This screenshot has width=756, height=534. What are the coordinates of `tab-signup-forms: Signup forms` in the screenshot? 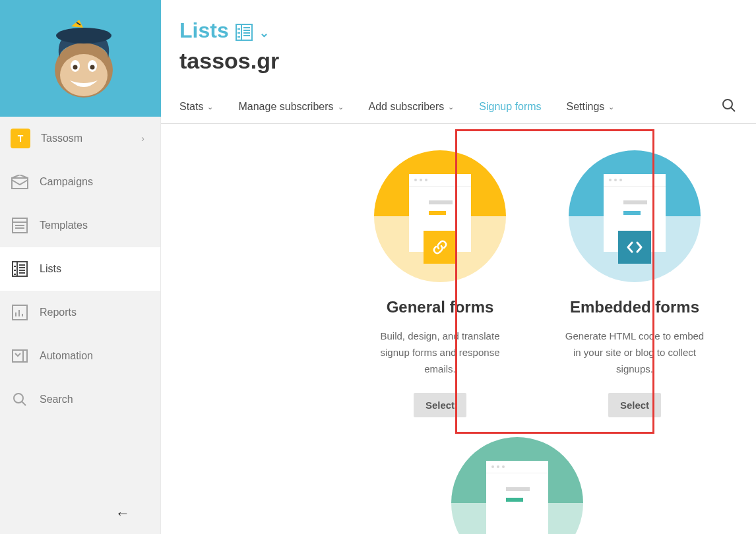 It's located at (510, 107).